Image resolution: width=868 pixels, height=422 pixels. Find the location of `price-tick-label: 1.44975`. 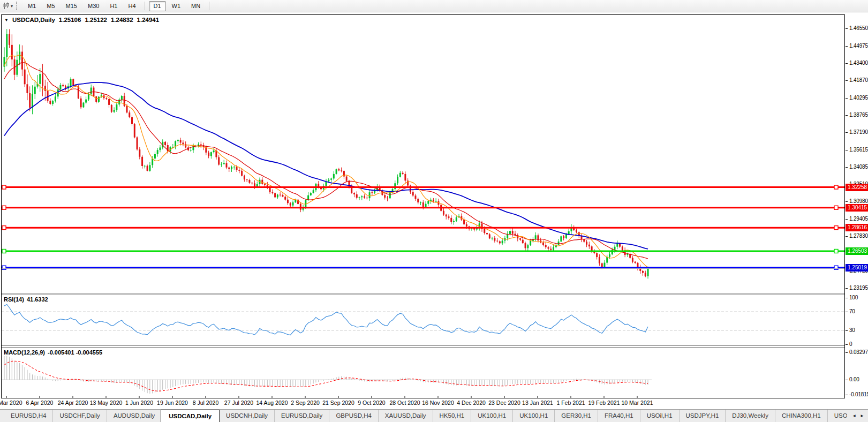

price-tick-label: 1.44975 is located at coordinates (859, 46).